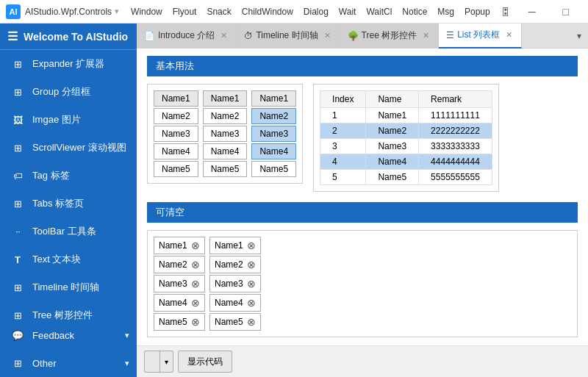 The height and width of the screenshot is (377, 588). Describe the element at coordinates (179, 284) in the screenshot. I see `clearable-col-1: Name1 ⊗ Name2 ⊗ Name3 ⊗ Name4` at that location.